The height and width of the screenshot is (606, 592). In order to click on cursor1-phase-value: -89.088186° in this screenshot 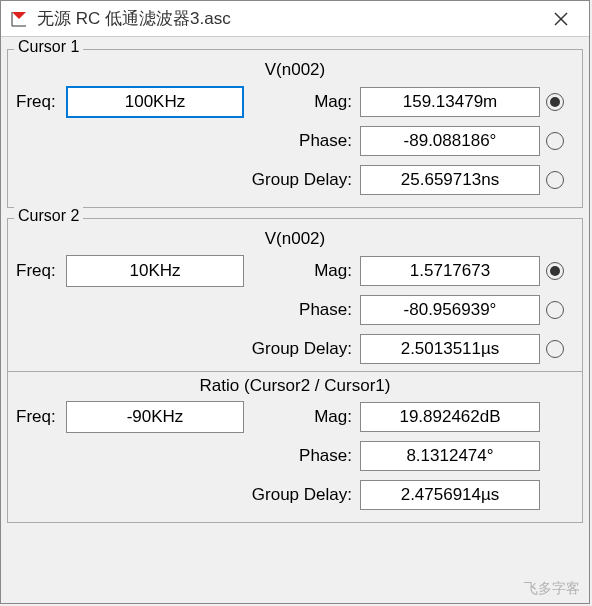, I will do `click(450, 141)`.